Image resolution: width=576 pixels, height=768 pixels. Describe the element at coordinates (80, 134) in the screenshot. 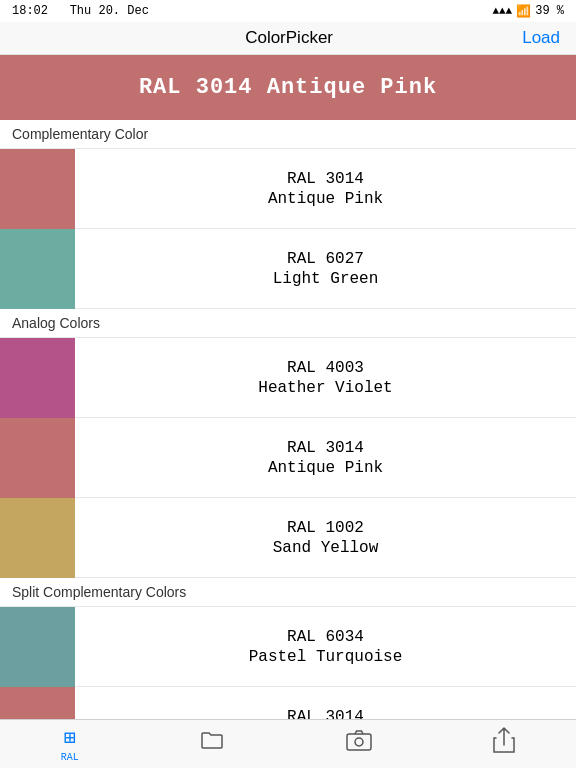

I see `section-complementary-label: Complementary Color` at that location.